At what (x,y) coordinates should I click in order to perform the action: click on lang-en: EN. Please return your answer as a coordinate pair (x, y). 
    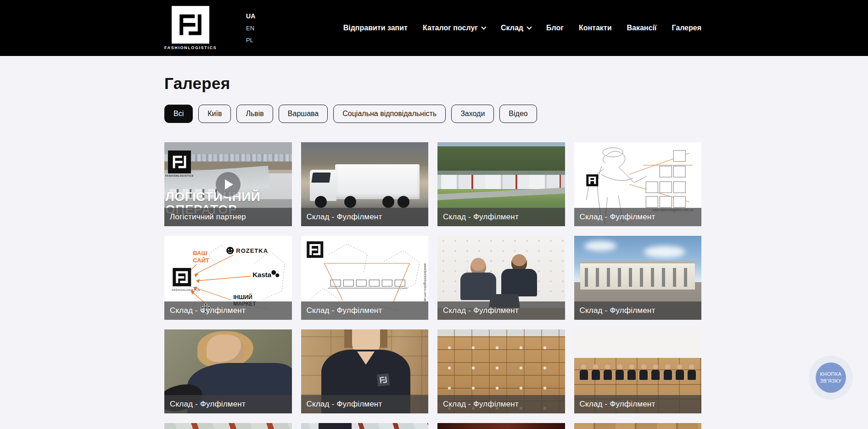
    Looking at the image, I should click on (251, 28).